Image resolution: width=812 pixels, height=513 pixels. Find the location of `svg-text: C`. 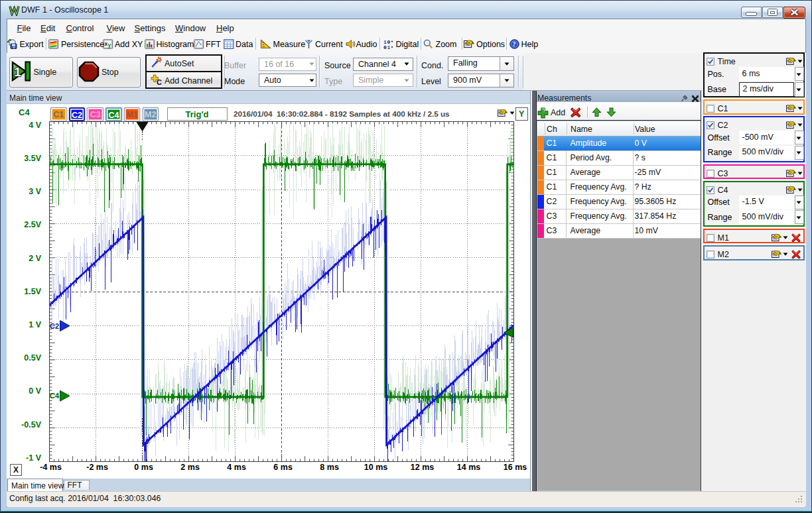

svg-text: C is located at coordinates (159, 82).